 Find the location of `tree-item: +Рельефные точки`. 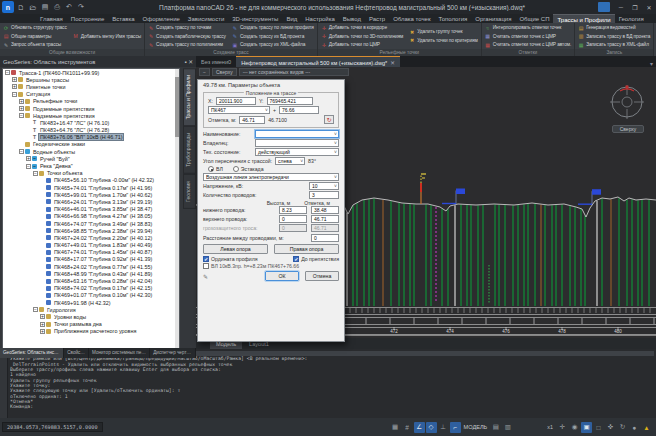

tree-item: +Рельефные точки is located at coordinates (91, 102).